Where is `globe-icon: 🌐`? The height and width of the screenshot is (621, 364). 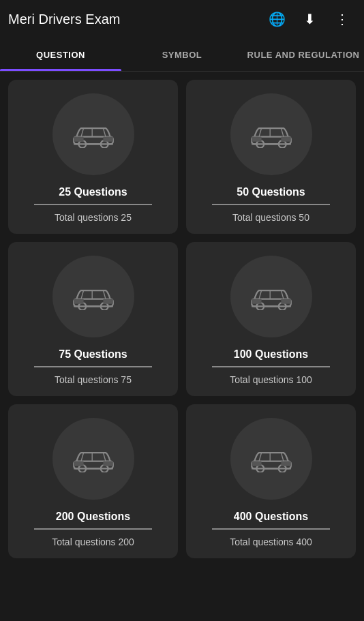
globe-icon: 🌐 is located at coordinates (277, 19).